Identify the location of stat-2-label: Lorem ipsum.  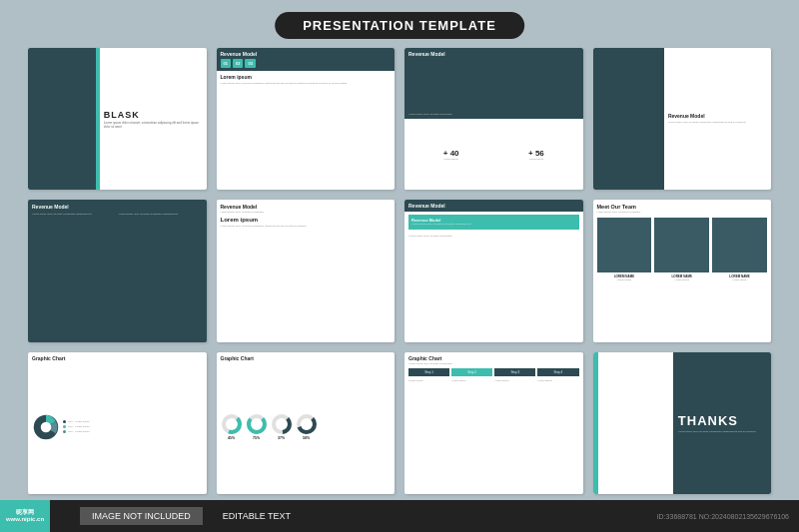
(536, 160).